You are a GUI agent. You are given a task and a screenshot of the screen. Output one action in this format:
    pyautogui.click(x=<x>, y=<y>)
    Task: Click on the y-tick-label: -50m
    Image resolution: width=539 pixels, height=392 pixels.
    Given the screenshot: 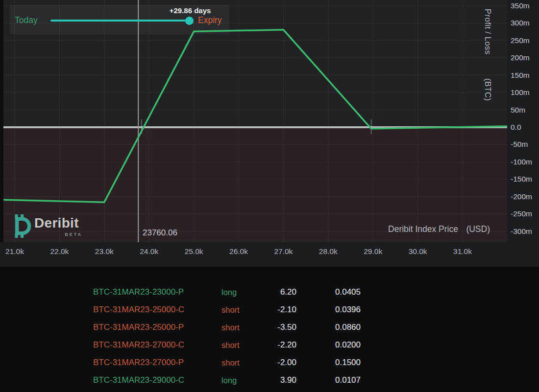 What is the action you would take?
    pyautogui.click(x=524, y=144)
    